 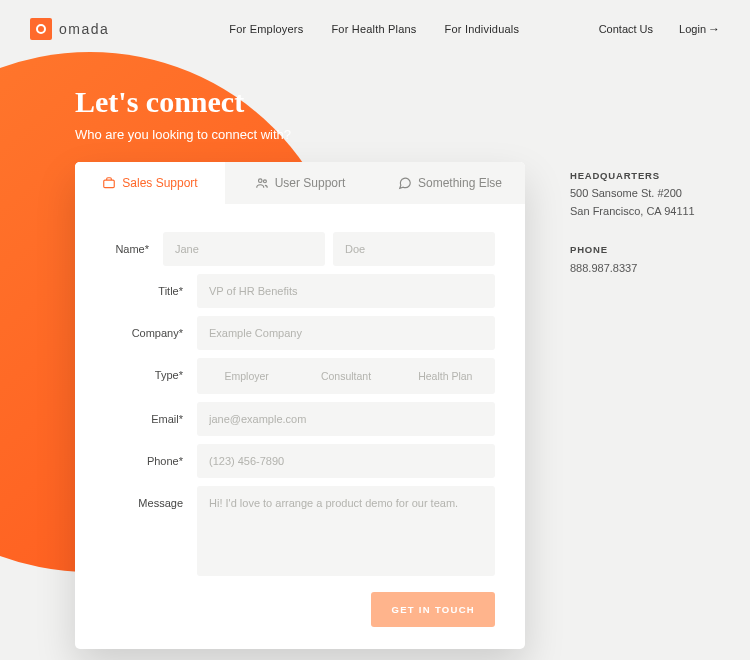 What do you see at coordinates (141, 328) in the screenshot?
I see `label-company: Company*` at bounding box center [141, 328].